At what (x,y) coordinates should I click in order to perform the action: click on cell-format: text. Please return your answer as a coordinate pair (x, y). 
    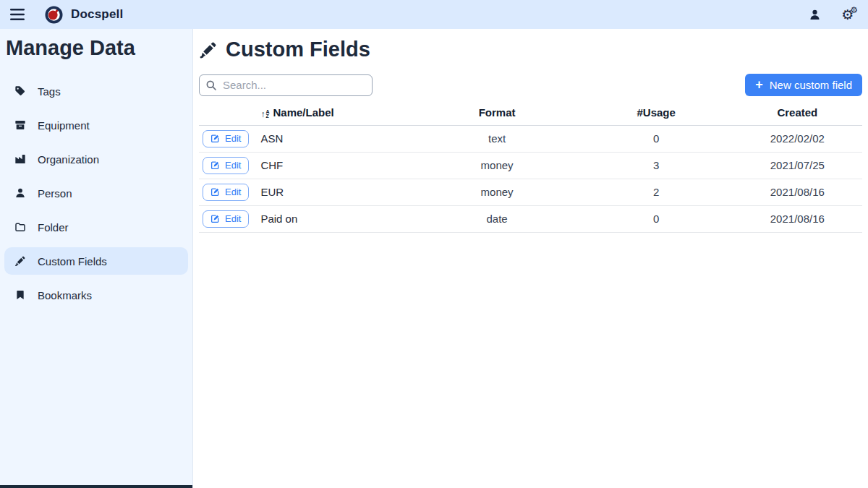
    Looking at the image, I should click on (496, 139).